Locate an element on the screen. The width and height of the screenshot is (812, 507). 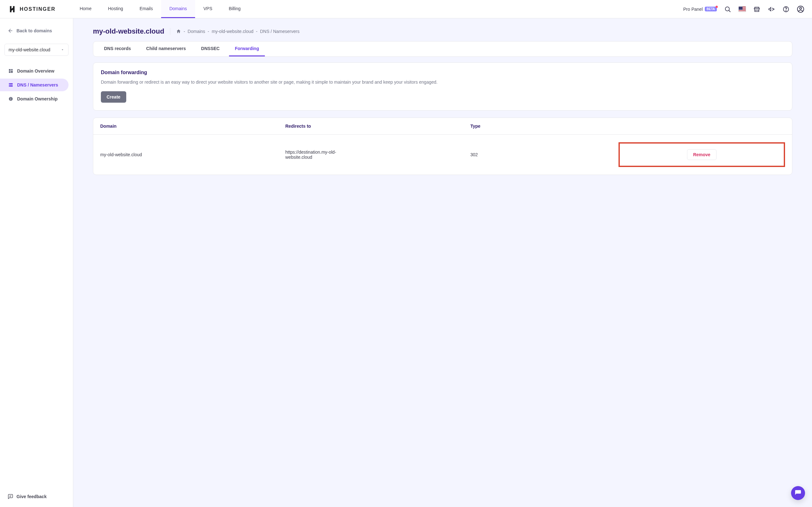
create-button: Create is located at coordinates (113, 97).